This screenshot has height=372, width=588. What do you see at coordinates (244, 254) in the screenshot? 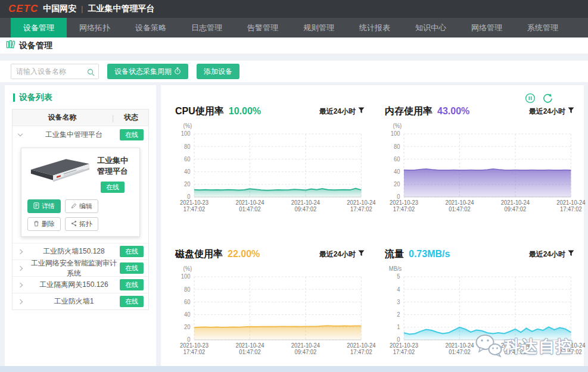
I see `chart-current-value: 22.00%` at bounding box center [244, 254].